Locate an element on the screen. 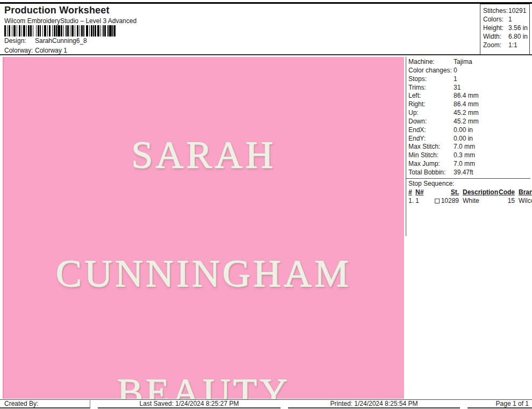 Image resolution: width=532 pixels, height=409 pixels. colorway-value: Colorway 1 is located at coordinates (51, 50).